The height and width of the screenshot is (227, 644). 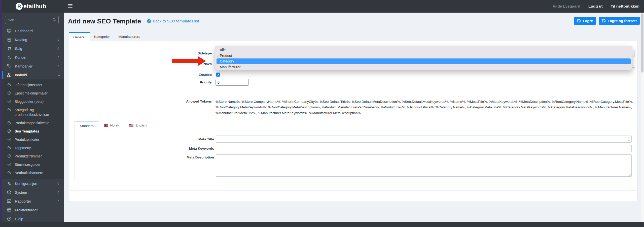 I want to click on sidebar-item-salg: Salg, so click(x=33, y=48).